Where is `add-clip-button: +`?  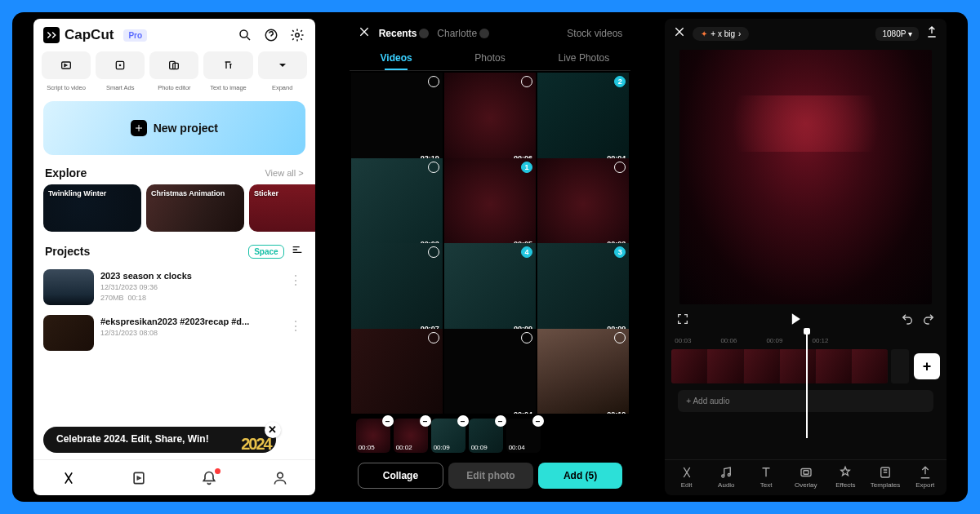 add-clip-button: + is located at coordinates (927, 366).